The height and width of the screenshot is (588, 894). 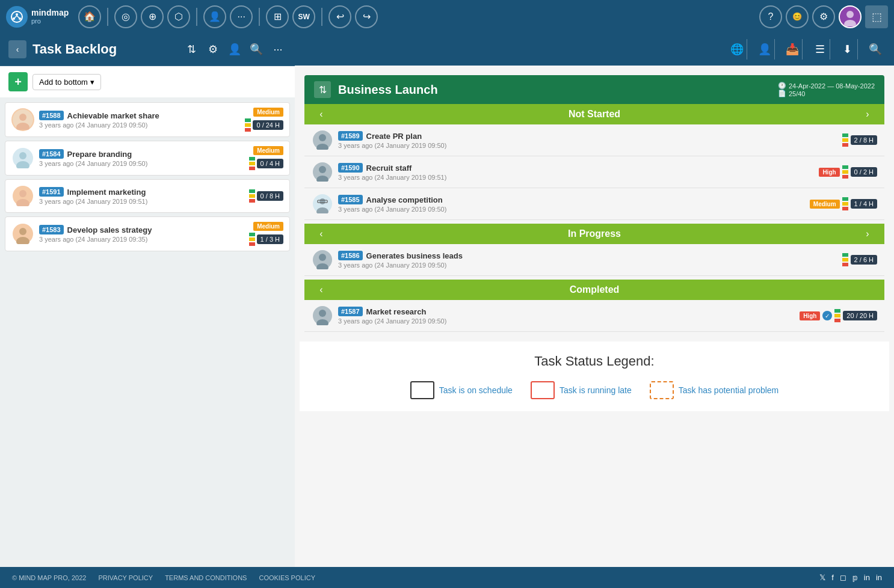 What do you see at coordinates (147, 234) in the screenshot?
I see `task-item: #1583 Develop sales strategy 3 years ago…` at bounding box center [147, 234].